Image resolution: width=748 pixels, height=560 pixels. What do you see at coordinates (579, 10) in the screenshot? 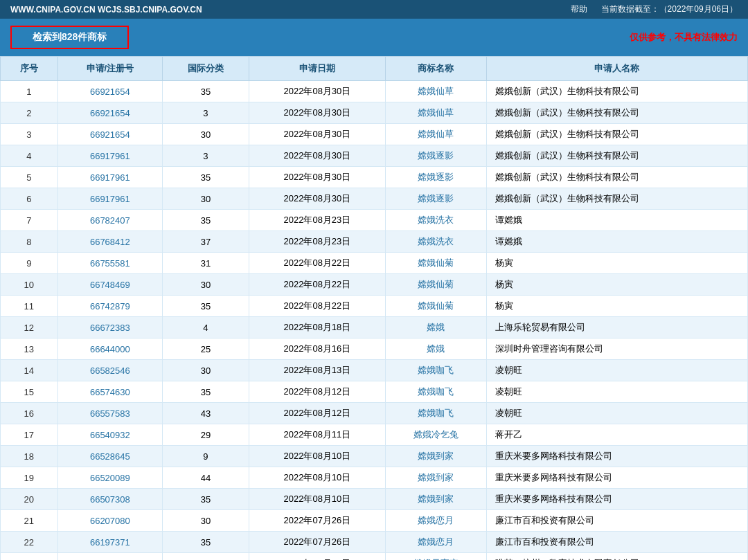
I see `help-link: 帮助` at bounding box center [579, 10].